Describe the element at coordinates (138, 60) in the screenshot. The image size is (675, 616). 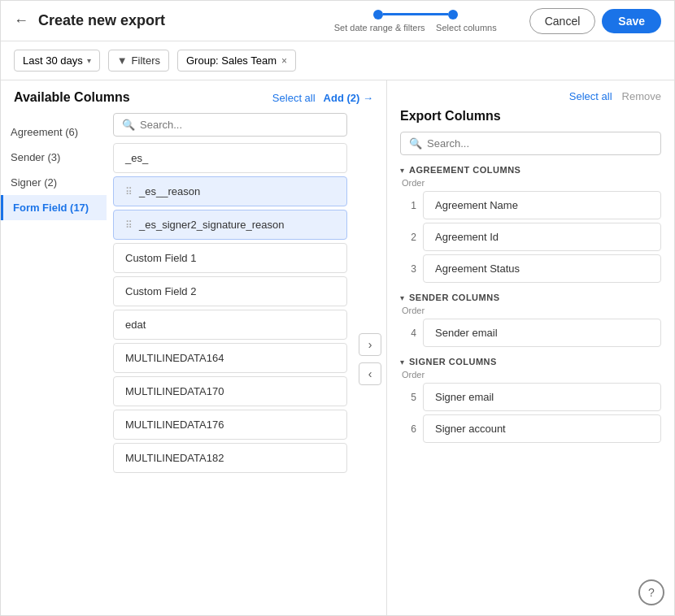
I see `filters-button: ▼ Filters` at that location.